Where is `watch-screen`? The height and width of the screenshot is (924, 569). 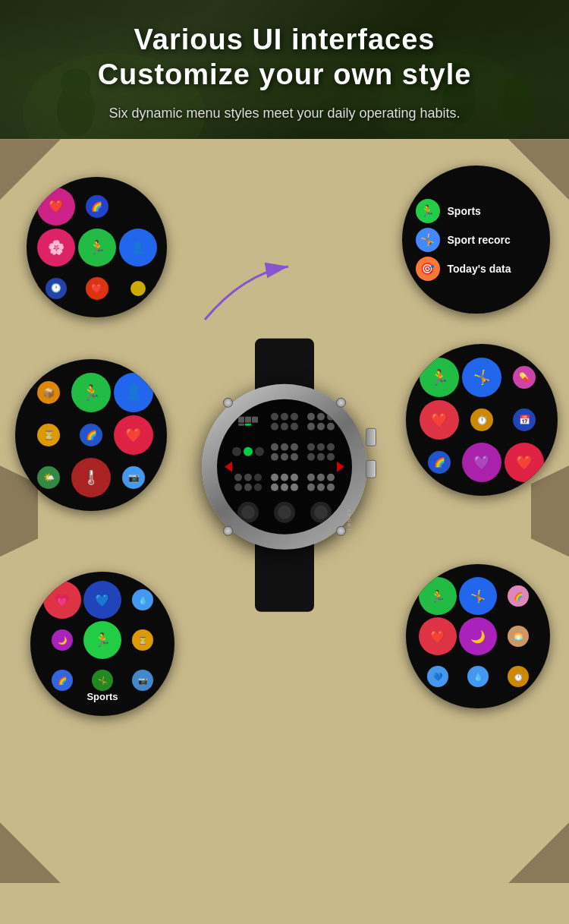
watch-screen is located at coordinates (284, 467).